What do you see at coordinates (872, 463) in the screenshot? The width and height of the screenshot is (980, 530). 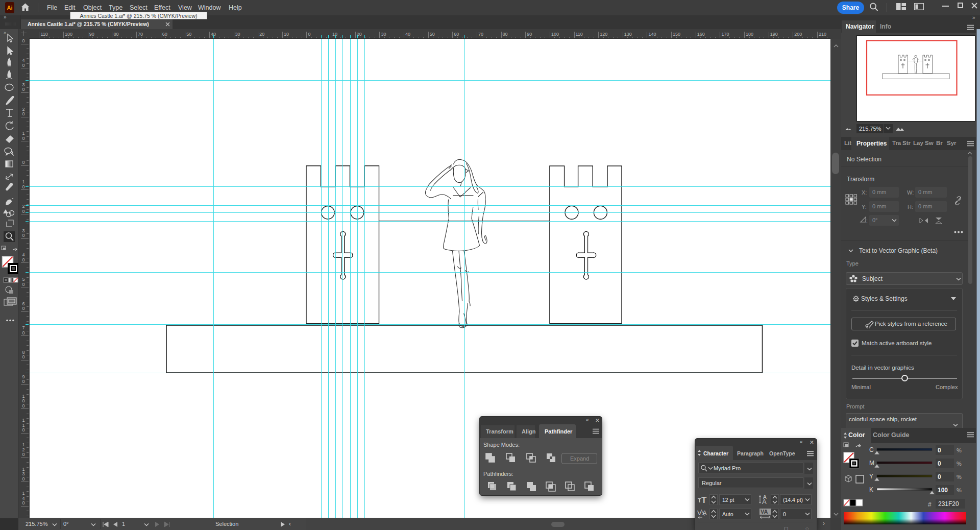 I see `svg-text: M` at bounding box center [872, 463].